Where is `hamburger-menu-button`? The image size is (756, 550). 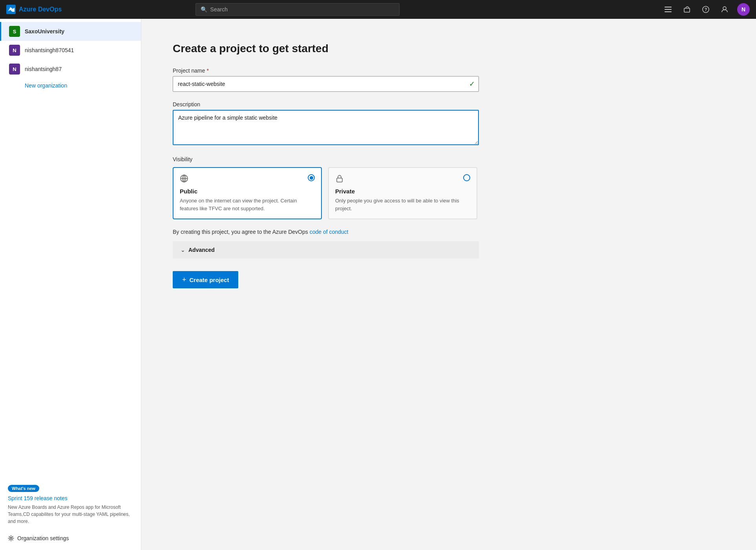
hamburger-menu-button is located at coordinates (668, 9).